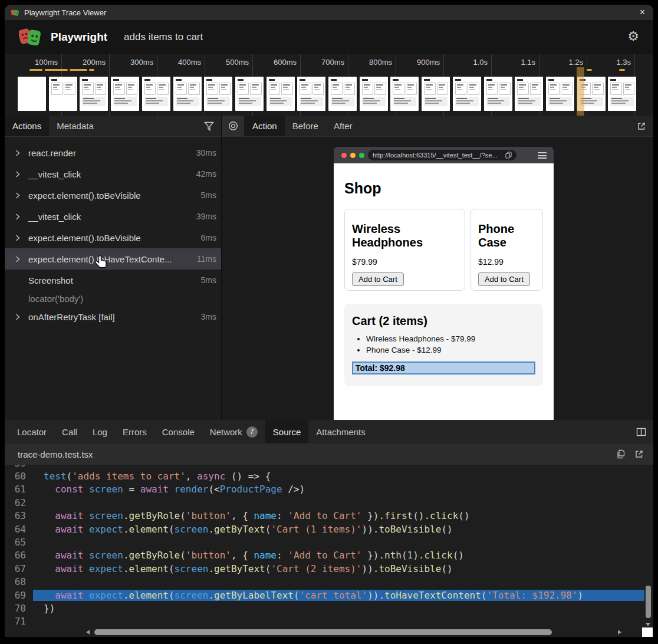 Image resolution: width=658 pixels, height=644 pixels. I want to click on action-row: __vitest_click39ms, so click(113, 216).